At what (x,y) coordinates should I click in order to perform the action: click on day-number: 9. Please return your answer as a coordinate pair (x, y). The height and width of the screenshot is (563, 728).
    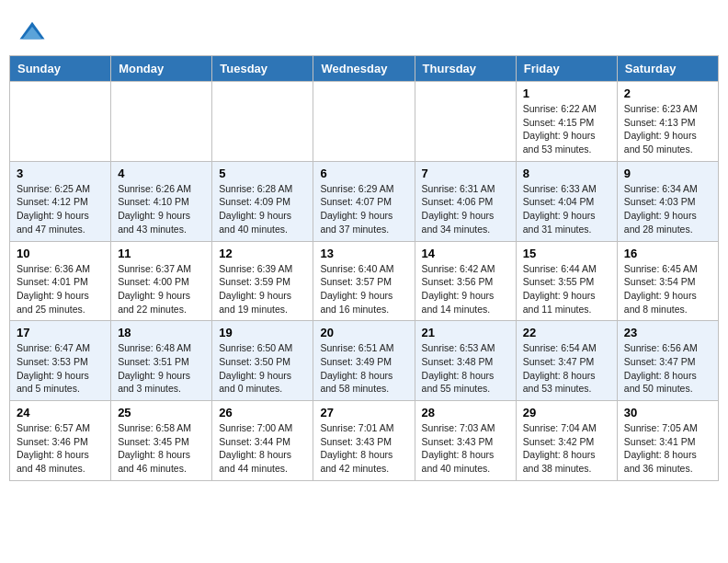
    Looking at the image, I should click on (667, 173).